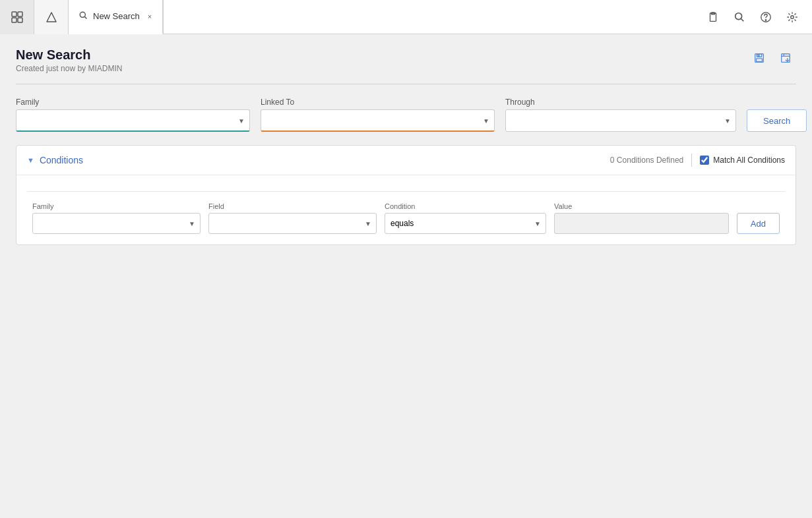  What do you see at coordinates (116, 218) in the screenshot?
I see `cond-family-group: Family ▼` at bounding box center [116, 218].